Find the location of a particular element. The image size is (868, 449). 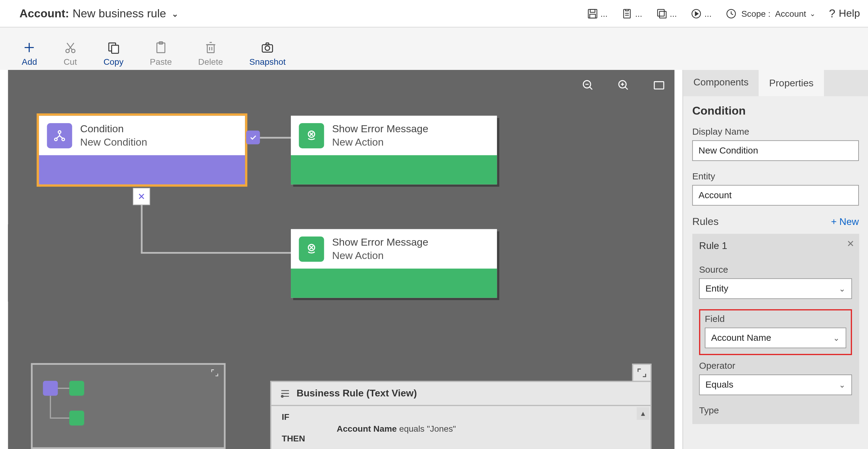

rule-card: Rule 1 ✕ Source Entity ⌄ Field Account N… is located at coordinates (776, 329).